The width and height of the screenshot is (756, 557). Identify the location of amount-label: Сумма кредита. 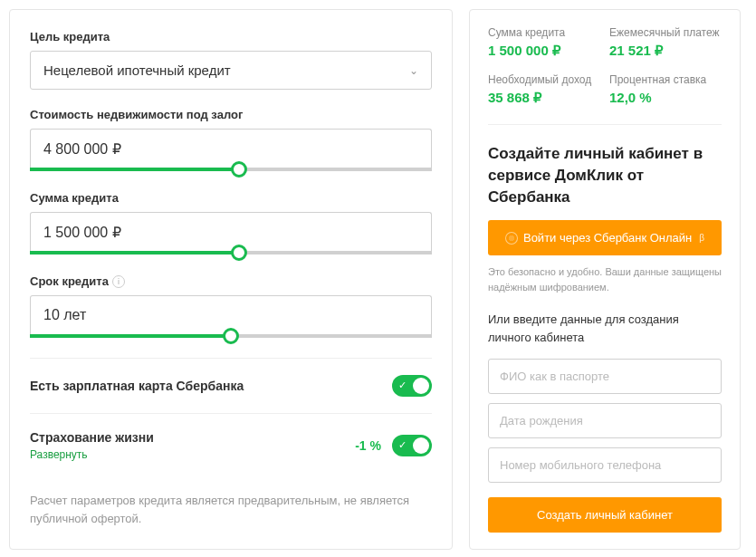
(231, 197).